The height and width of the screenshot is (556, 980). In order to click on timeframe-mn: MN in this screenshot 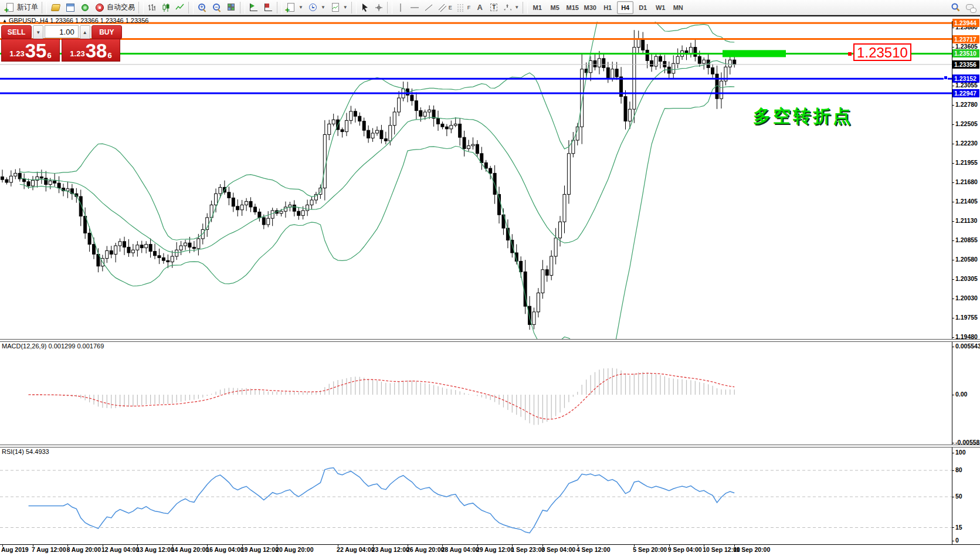, I will do `click(678, 8)`.